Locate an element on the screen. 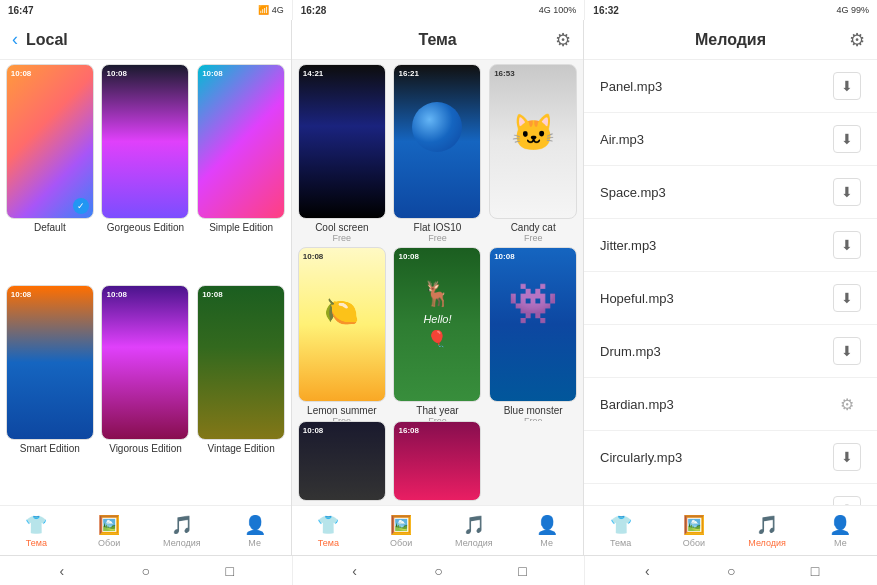  back-sys-left: ‹ is located at coordinates (62, 571).